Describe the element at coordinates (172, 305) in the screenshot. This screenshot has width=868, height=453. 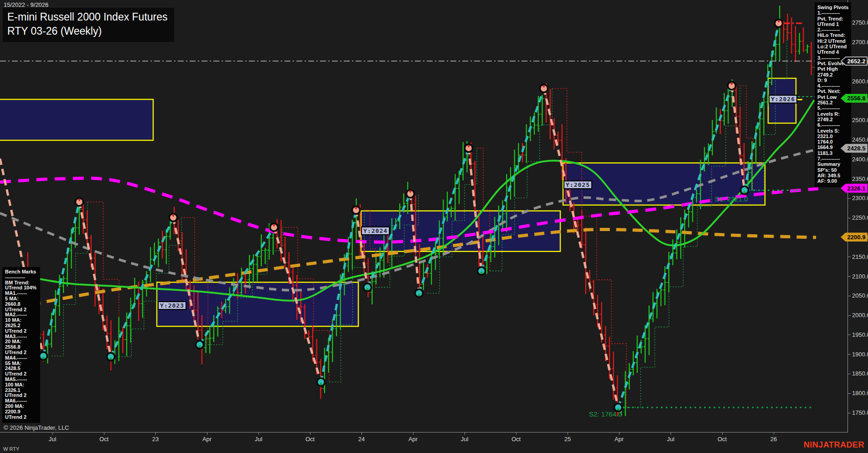
I see `year-label-chip: Y:2023` at that location.